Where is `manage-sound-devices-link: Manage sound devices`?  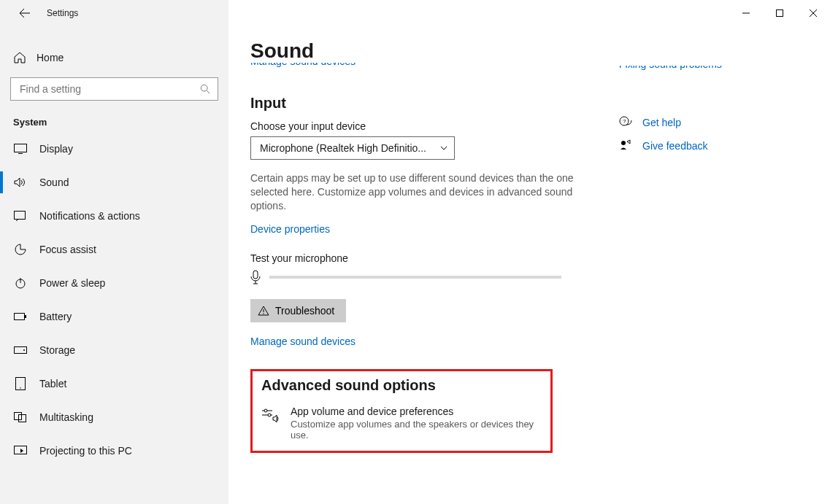 manage-sound-devices-link: Manage sound devices is located at coordinates (435, 341).